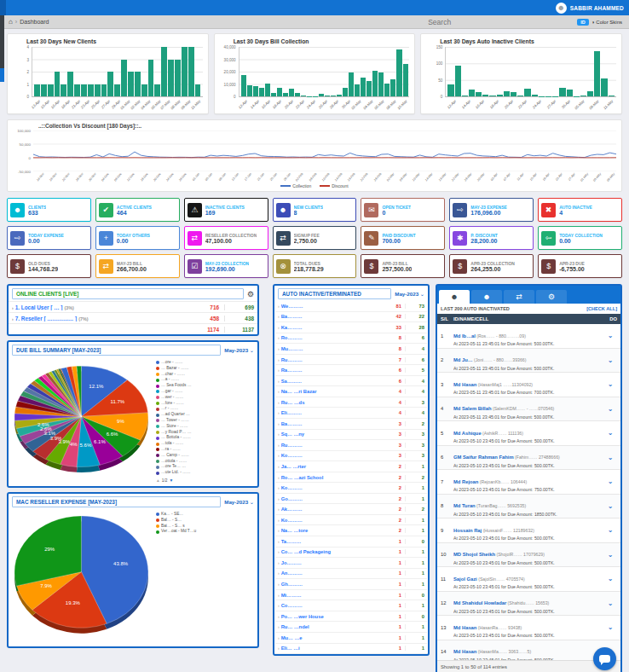 Image resolution: width=629 pixels, height=672 pixels. I want to click on online-clients-row: ›1. Local User [ … ](3%)716699, so click(133, 307).